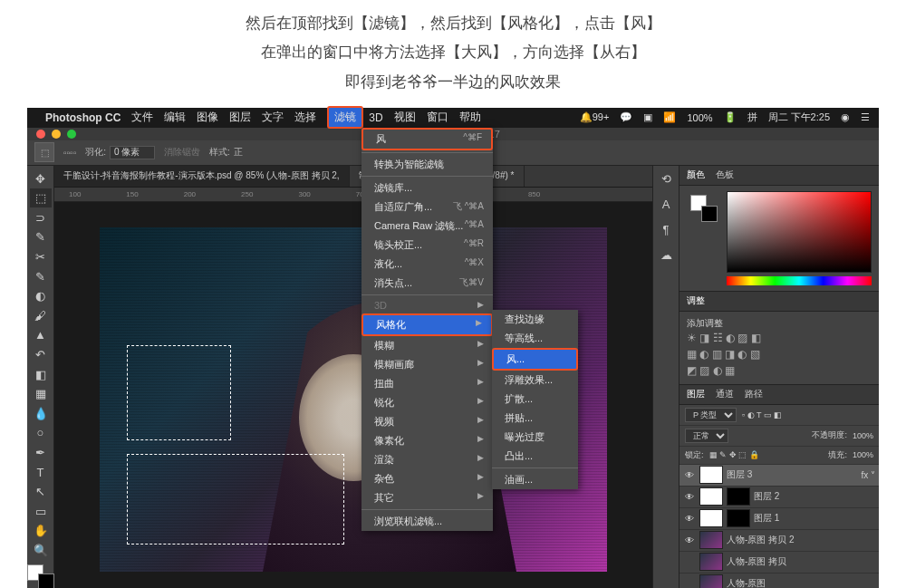 Image resolution: width=906 pixels, height=588 pixels. I want to click on filter-vanishing: 消失点...飞⌘V, so click(428, 283).